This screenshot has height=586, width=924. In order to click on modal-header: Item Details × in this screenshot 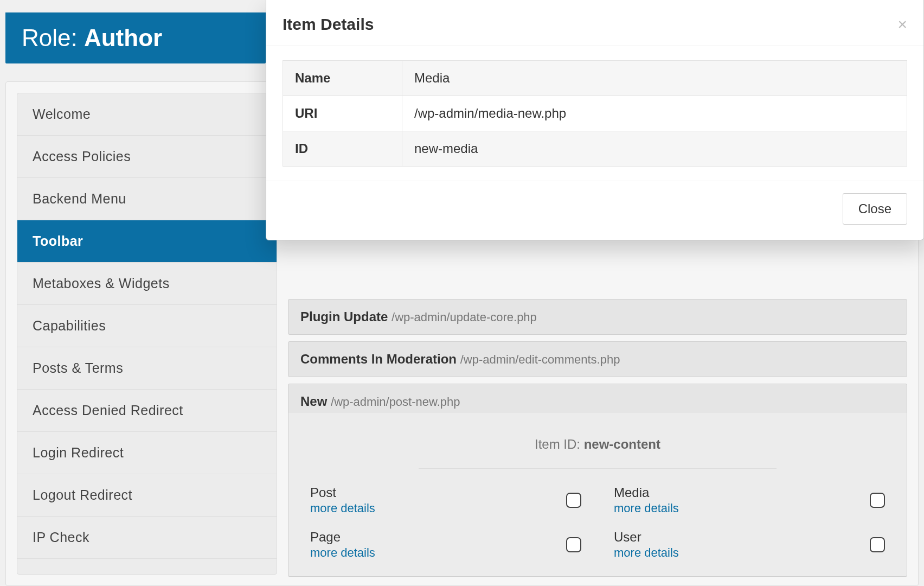, I will do `click(595, 23)`.